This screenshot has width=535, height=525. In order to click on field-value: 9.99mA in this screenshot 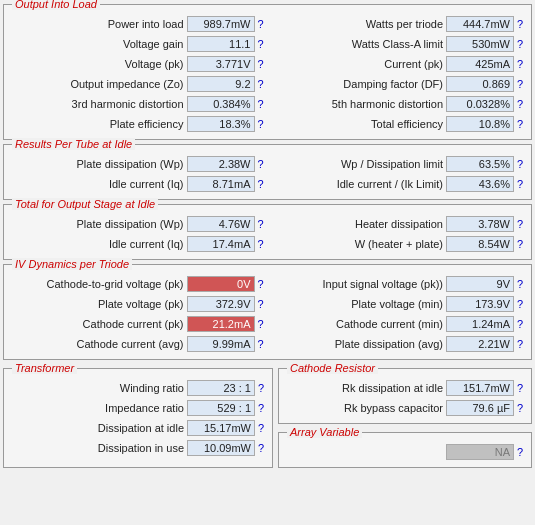, I will do `click(221, 344)`.